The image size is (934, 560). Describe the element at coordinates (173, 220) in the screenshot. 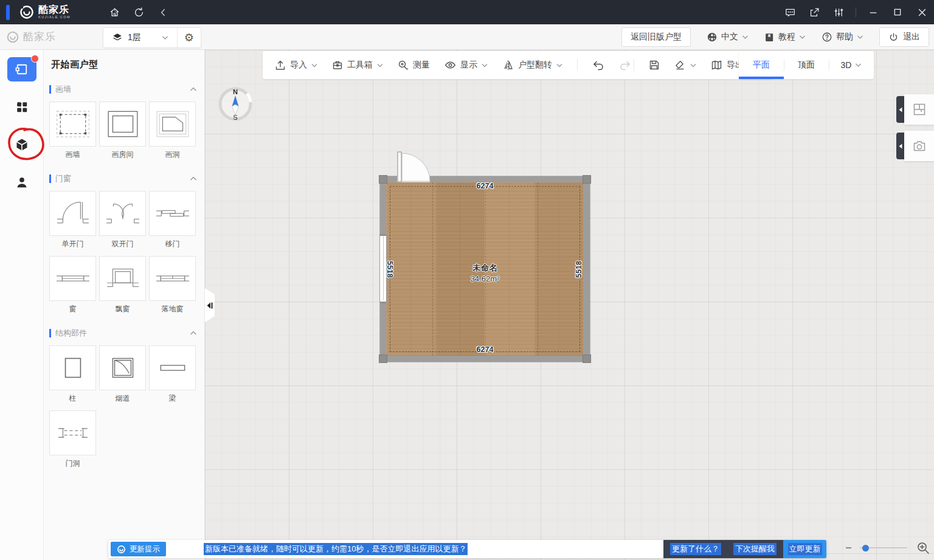

I see `tool-item-sliding-door: 移门` at that location.